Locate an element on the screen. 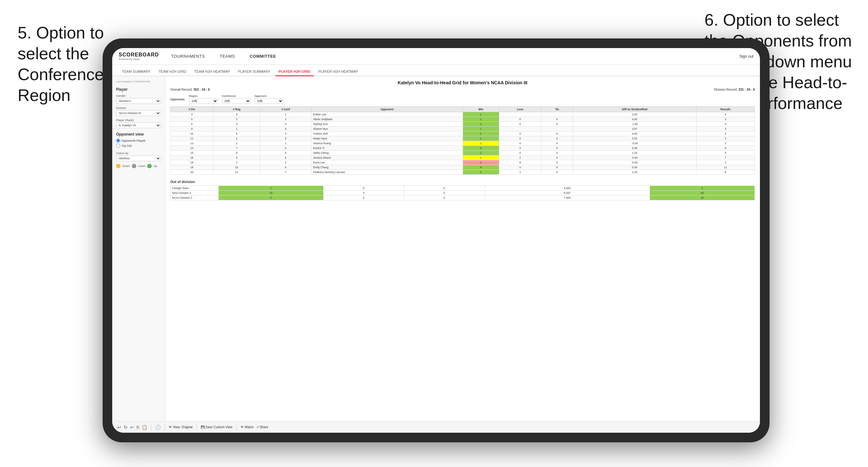 This screenshot has height=467, width=868. grid-header: Katelyn Vo Head-to-Head Grid for Women's… is located at coordinates (462, 83).